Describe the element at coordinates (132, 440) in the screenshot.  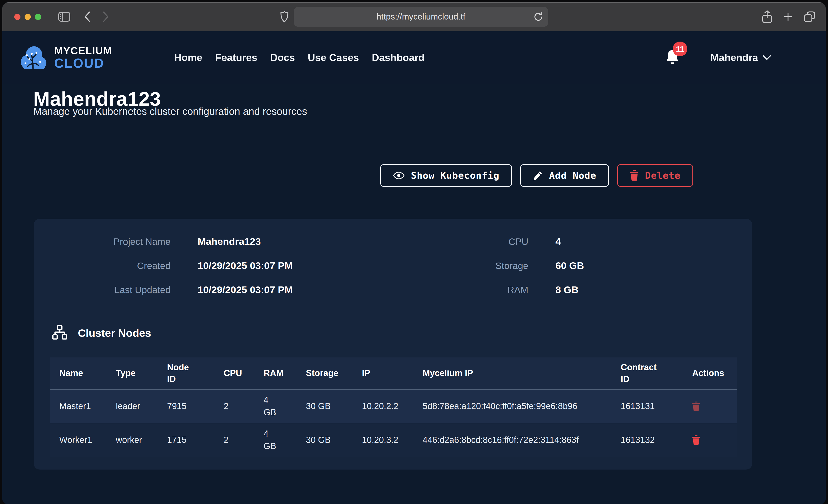
I see `cell-type: worker` at that location.